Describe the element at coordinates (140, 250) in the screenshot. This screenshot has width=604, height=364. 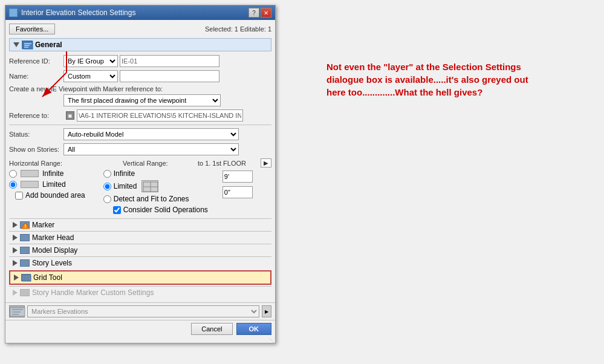
I see `model-display-section: Model Display` at that location.